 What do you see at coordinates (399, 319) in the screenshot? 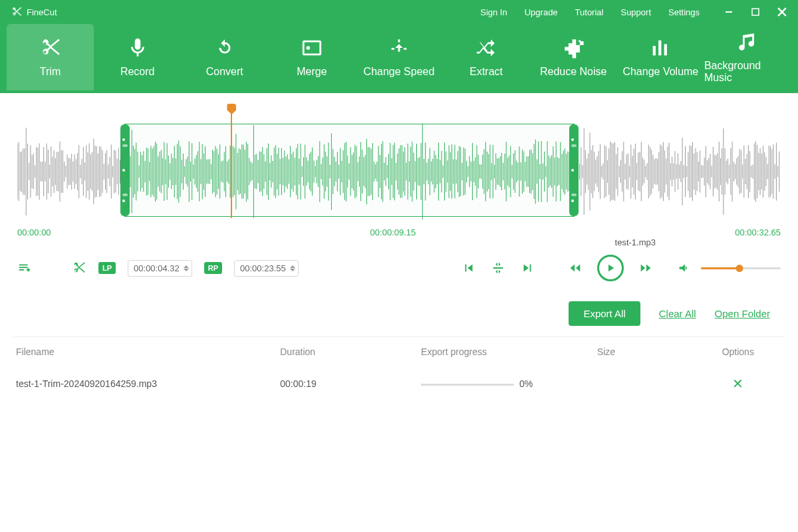
I see `export-row: Export All Clear All Open Folder` at bounding box center [399, 319].